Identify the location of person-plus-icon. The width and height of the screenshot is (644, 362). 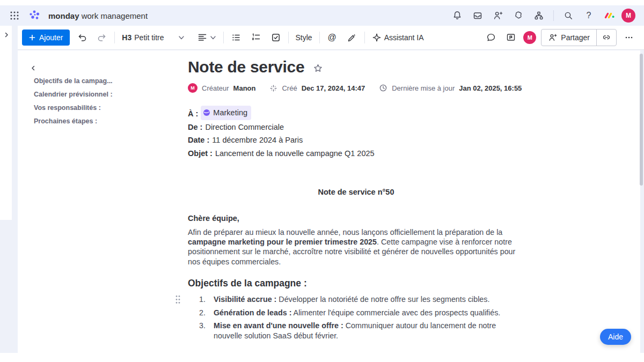
(553, 38).